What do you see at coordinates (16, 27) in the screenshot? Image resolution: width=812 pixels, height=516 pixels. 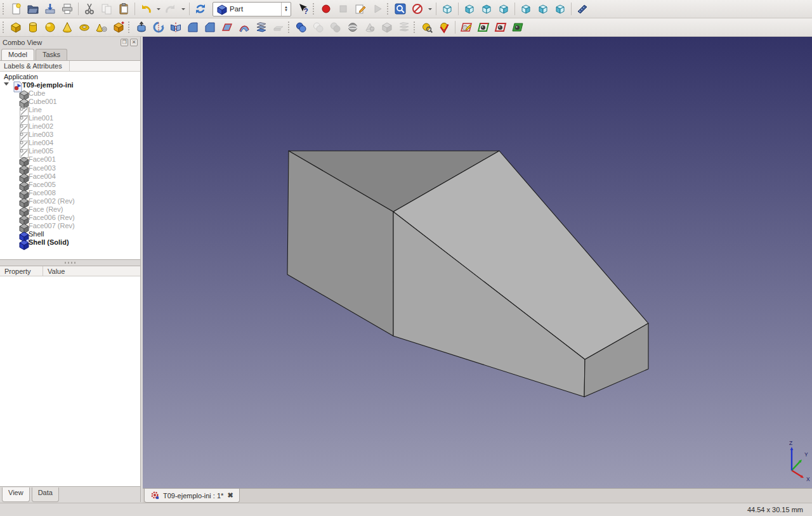 I see `primitive-box-icon` at bounding box center [16, 27].